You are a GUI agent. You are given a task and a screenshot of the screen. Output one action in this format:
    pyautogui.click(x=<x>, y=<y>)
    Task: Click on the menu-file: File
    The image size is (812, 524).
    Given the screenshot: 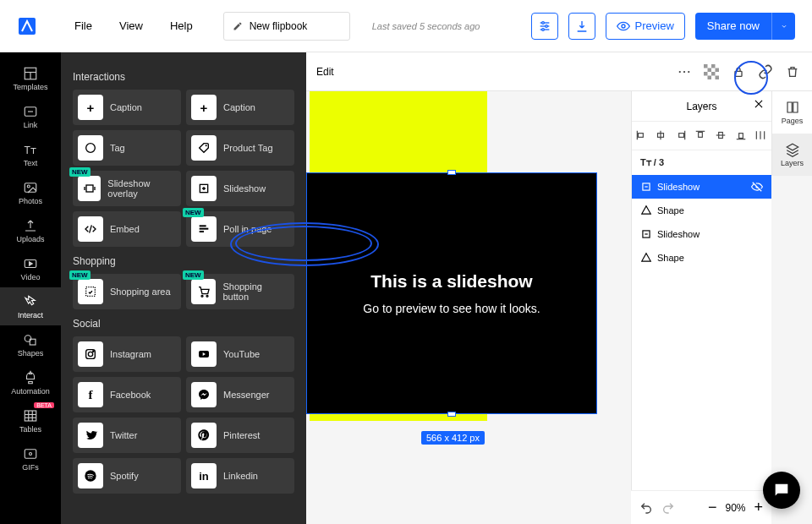 What is the action you would take?
    pyautogui.click(x=83, y=25)
    